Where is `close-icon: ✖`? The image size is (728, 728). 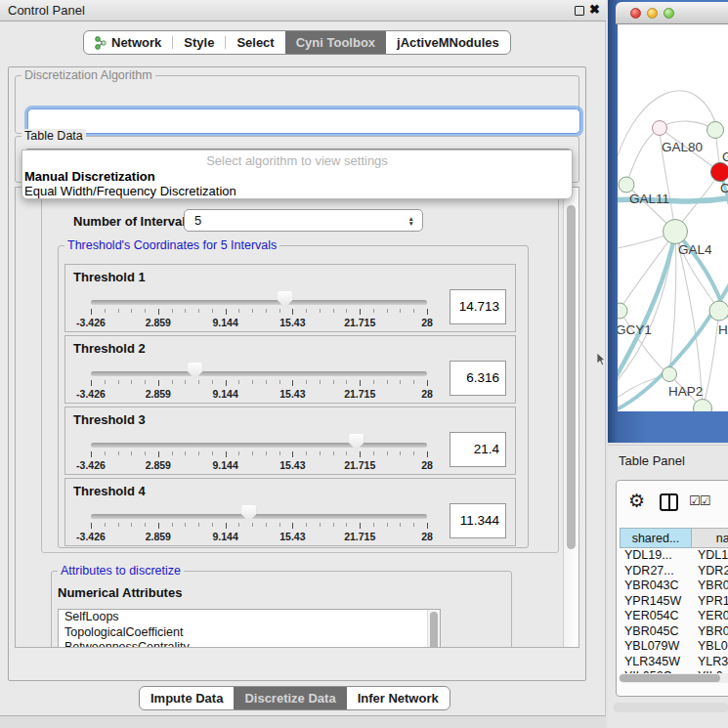
close-icon: ✖ is located at coordinates (594, 10).